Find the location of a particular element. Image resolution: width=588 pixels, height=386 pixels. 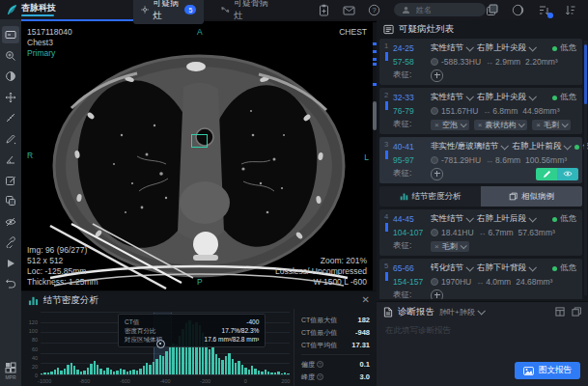

report-table-icon is located at coordinates (560, 312).